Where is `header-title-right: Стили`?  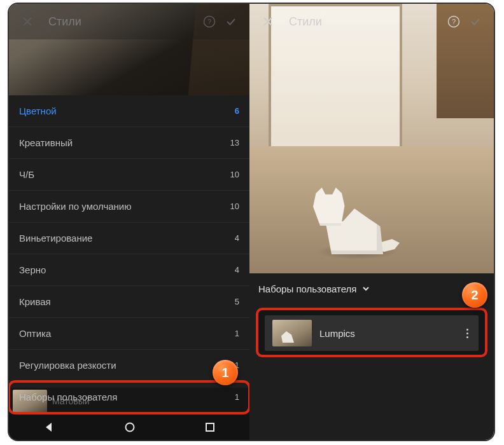 header-title-right: Стили is located at coordinates (305, 22).